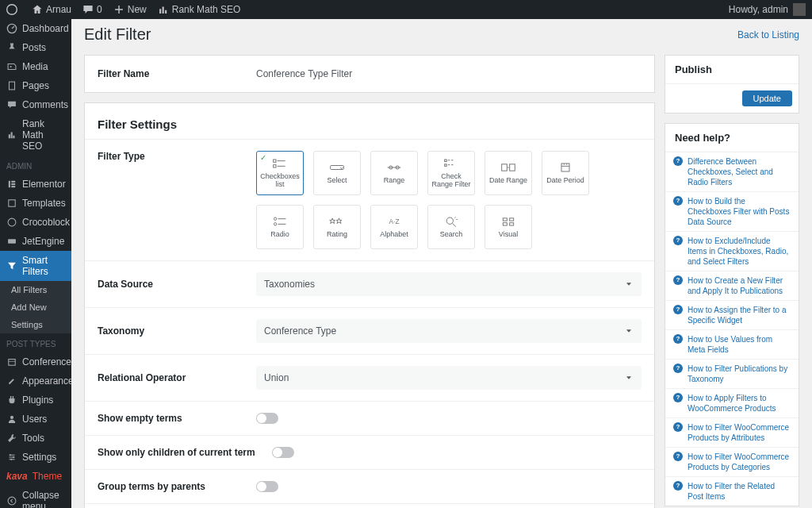 The height and width of the screenshot is (508, 812). I want to click on help-title: Need help?, so click(732, 138).